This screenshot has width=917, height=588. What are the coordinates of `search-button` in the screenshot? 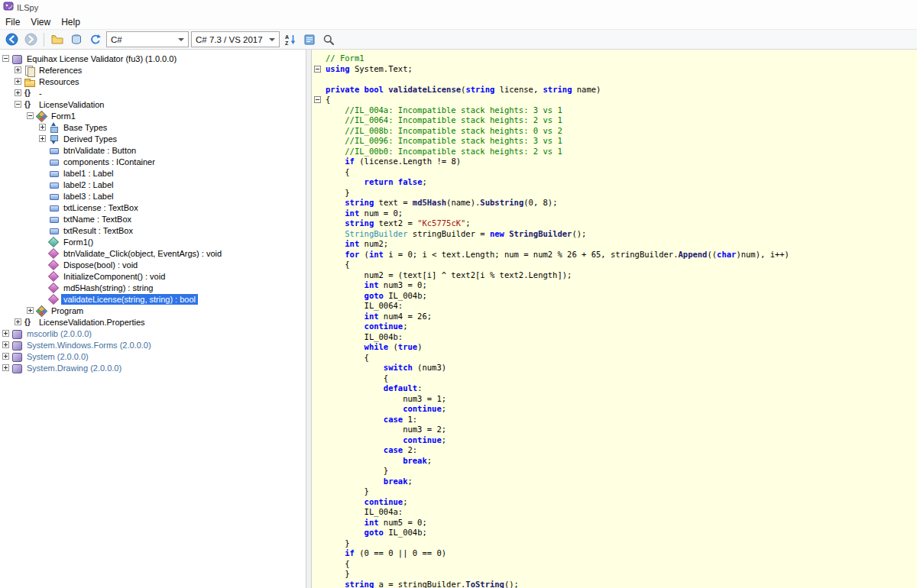 It's located at (329, 40).